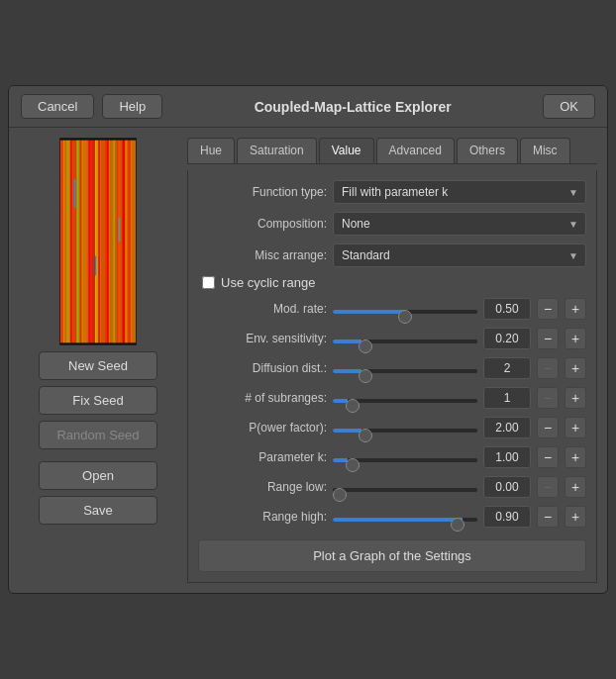 This screenshot has width=616, height=679. Describe the element at coordinates (392, 283) in the screenshot. I see `use-cyclic-range-row: Use cyclic range` at that location.